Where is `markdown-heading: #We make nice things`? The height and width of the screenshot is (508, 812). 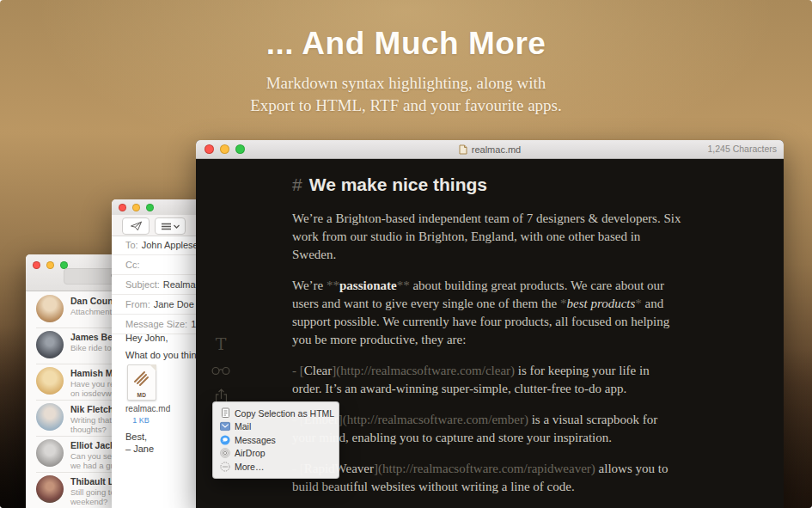 markdown-heading: #We make nice things is located at coordinates (552, 185).